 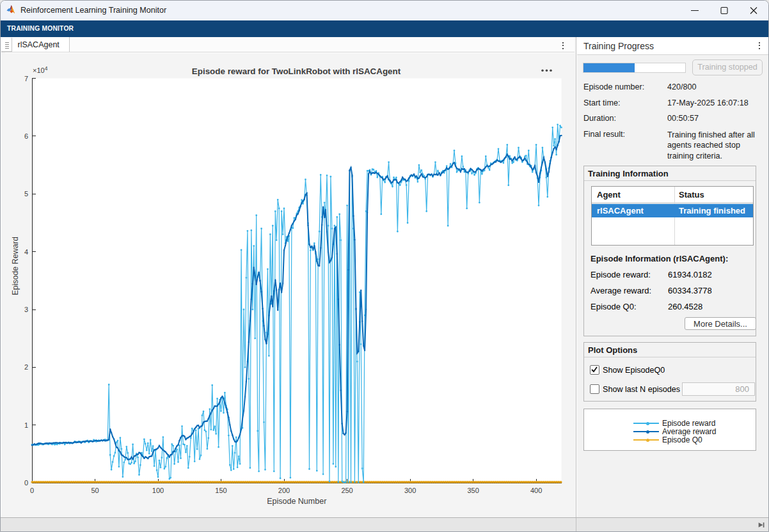 What do you see at coordinates (297, 72) in the screenshot?
I see `svg-text:Episode reward for TwoLinkRobo: Episode reward for TwoLinkRobot with rlS…` at bounding box center [297, 72].